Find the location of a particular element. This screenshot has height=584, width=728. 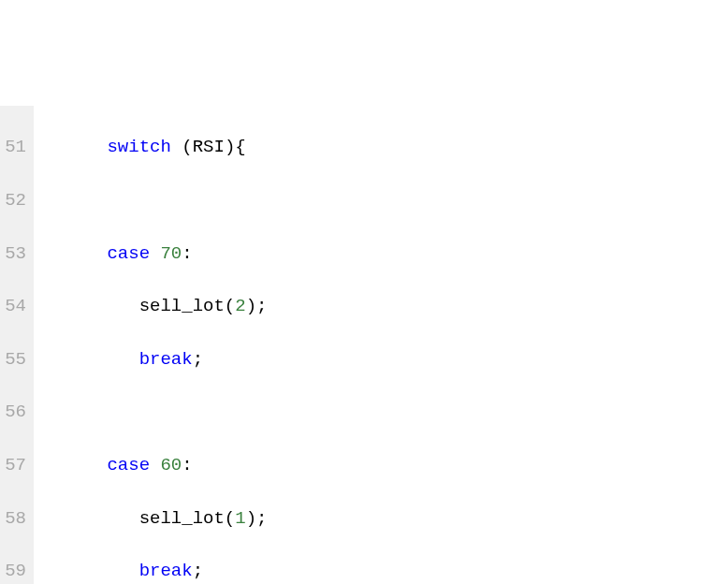

number-literal: 1 is located at coordinates (240, 518).